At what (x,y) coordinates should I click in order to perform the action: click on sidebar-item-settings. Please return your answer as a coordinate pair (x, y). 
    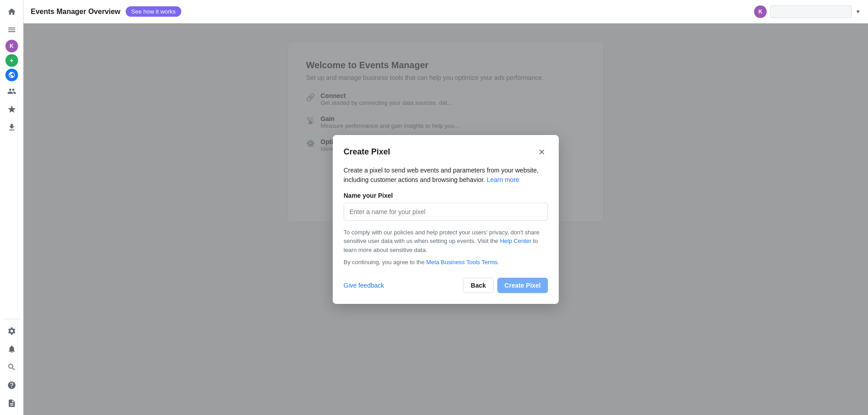
    Looking at the image, I should click on (12, 331).